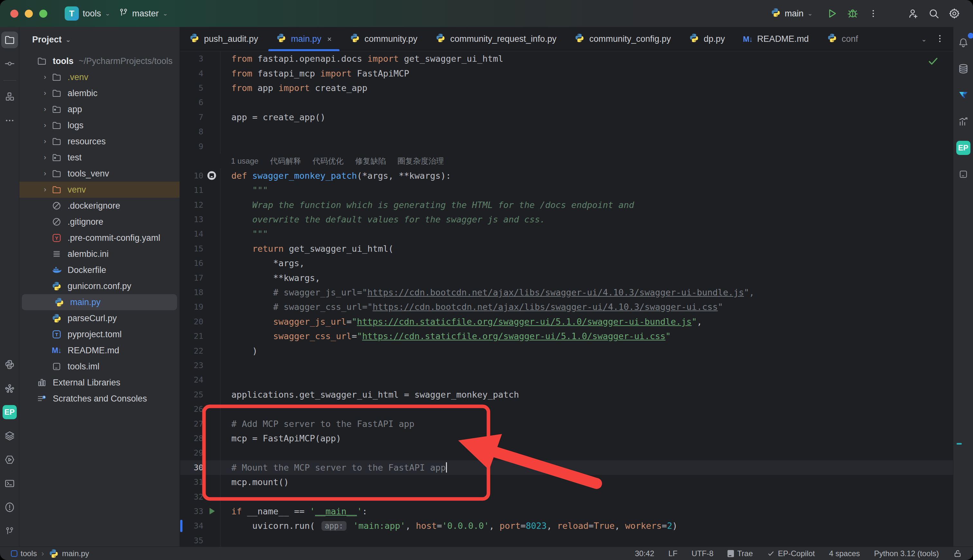 Image resolution: width=973 pixels, height=560 pixels. What do you see at coordinates (707, 39) in the screenshot?
I see `tab-dp.py: dp.py` at bounding box center [707, 39].